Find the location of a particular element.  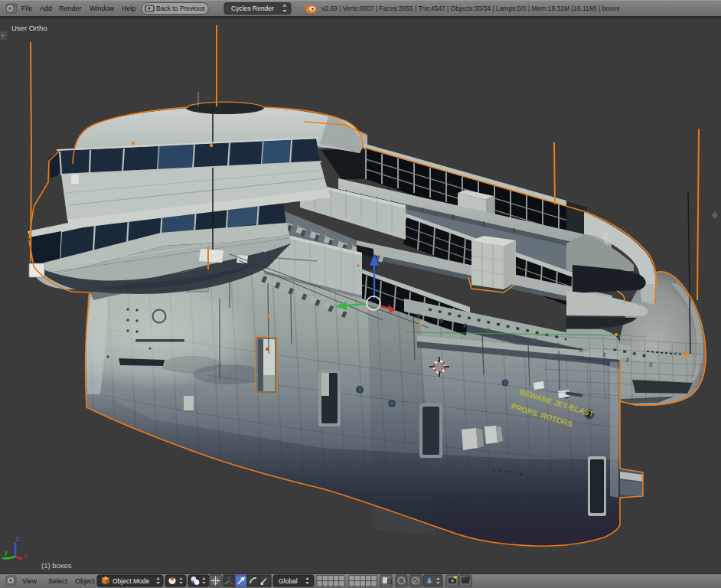

svg-text: User Ortho is located at coordinates (29, 28).